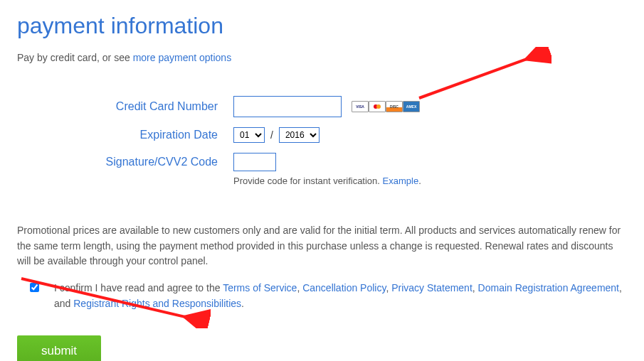 This screenshot has width=644, height=361. What do you see at coordinates (322, 246) in the screenshot?
I see `promo-text: Promotional prices are available to new …` at bounding box center [322, 246].